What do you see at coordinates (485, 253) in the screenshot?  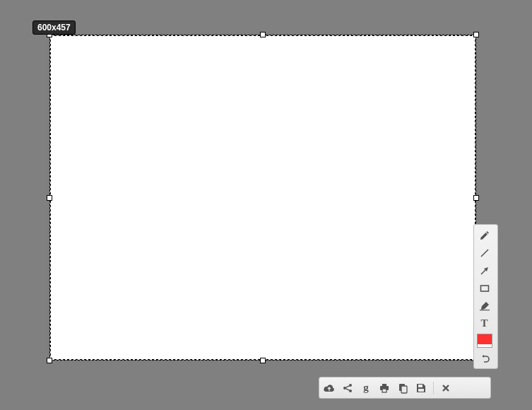 I see `line-icon` at bounding box center [485, 253].